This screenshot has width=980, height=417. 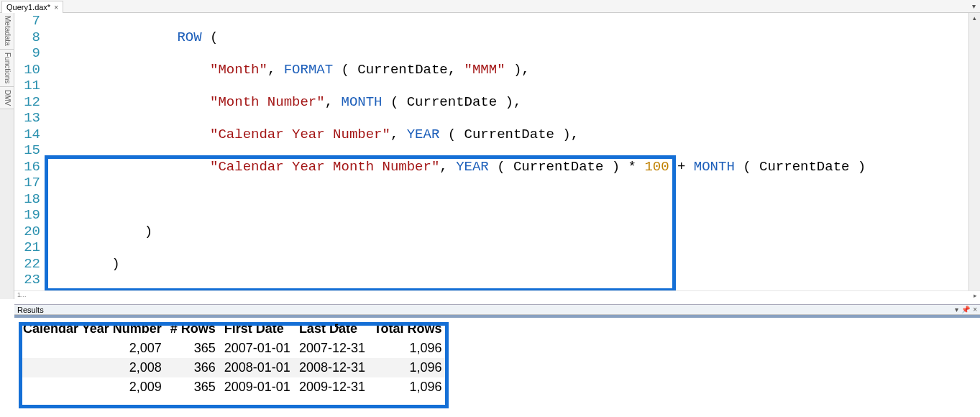 What do you see at coordinates (56, 7) in the screenshot?
I see `close-icon: ×` at bounding box center [56, 7].